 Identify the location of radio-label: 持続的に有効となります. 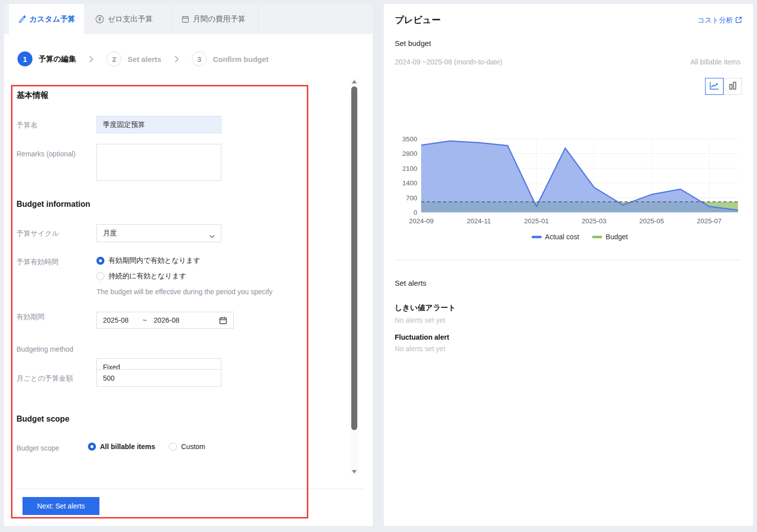
(147, 276).